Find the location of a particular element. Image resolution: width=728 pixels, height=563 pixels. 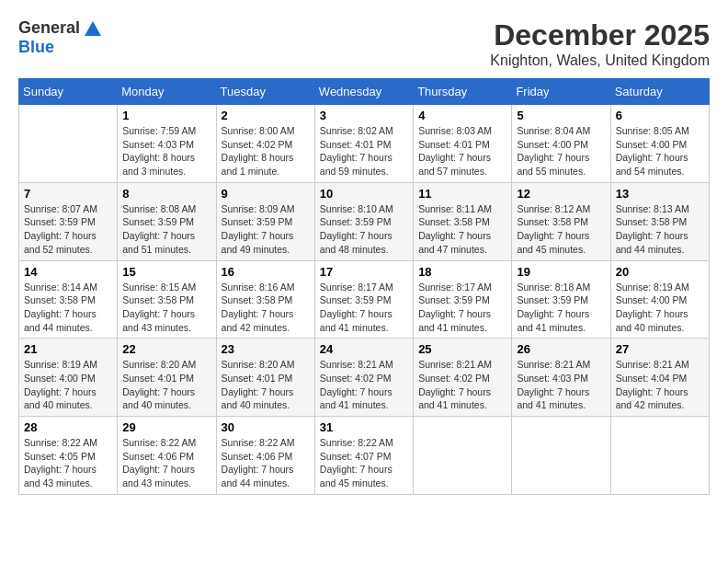

day-number: 14 is located at coordinates (68, 272).